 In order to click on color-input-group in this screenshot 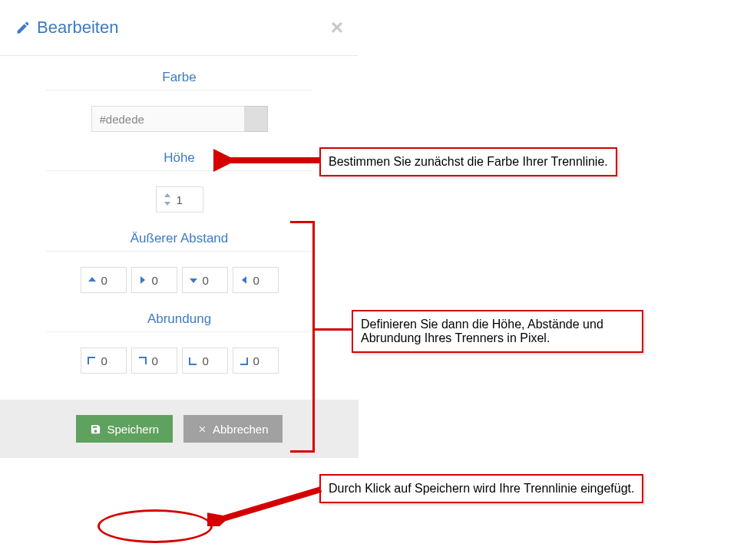, I will do `click(180, 119)`.